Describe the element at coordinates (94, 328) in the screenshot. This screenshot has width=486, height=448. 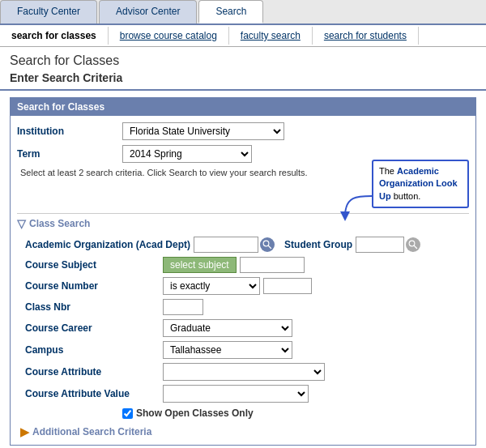
I see `course-career-label: Course Career` at that location.